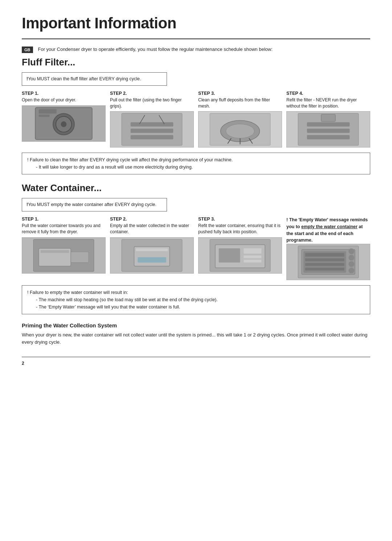 The height and width of the screenshot is (541, 392). What do you see at coordinates (64, 249) in the screenshot?
I see `water-step-1: STEP 1. Pull the water container towards…` at bounding box center [64, 249].